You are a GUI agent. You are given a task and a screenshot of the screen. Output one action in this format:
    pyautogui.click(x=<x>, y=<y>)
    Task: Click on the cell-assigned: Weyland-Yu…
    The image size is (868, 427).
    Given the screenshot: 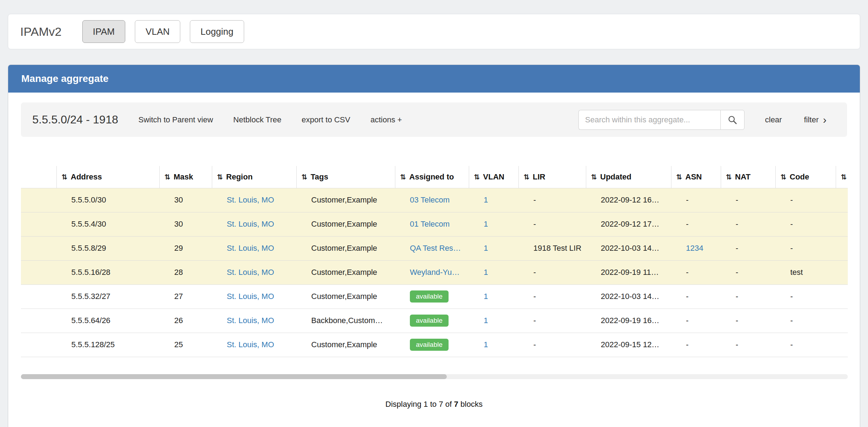 What is the action you would take?
    pyautogui.click(x=432, y=272)
    